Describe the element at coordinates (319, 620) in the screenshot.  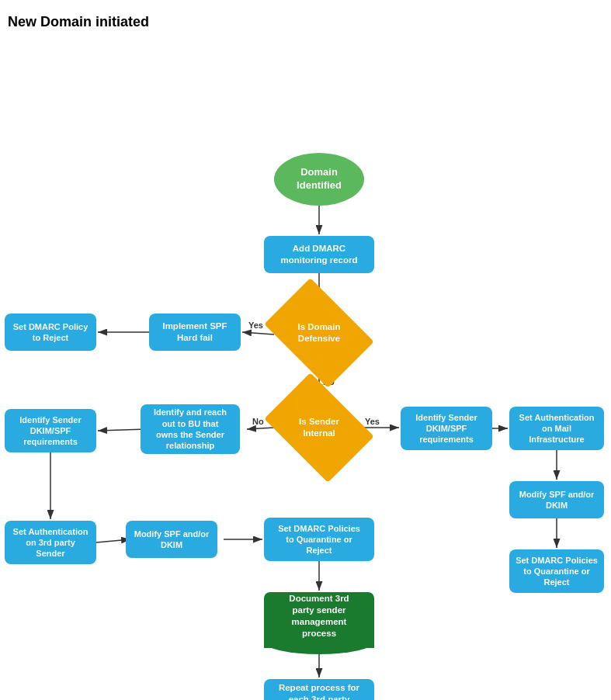
I see `node-document-3rd: Document 3rdparty sendermanagementproces…` at that location.